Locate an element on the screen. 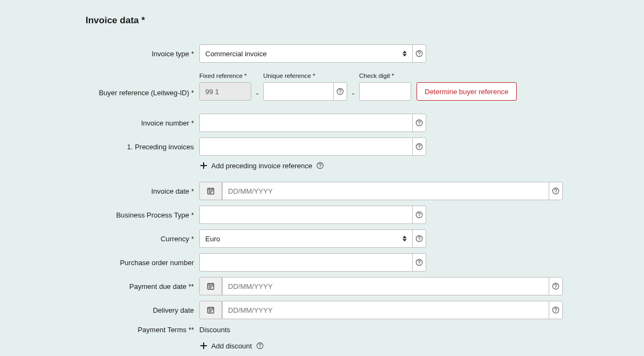 The image size is (644, 356). row-delivery-date: Delivery date is located at coordinates (324, 310).